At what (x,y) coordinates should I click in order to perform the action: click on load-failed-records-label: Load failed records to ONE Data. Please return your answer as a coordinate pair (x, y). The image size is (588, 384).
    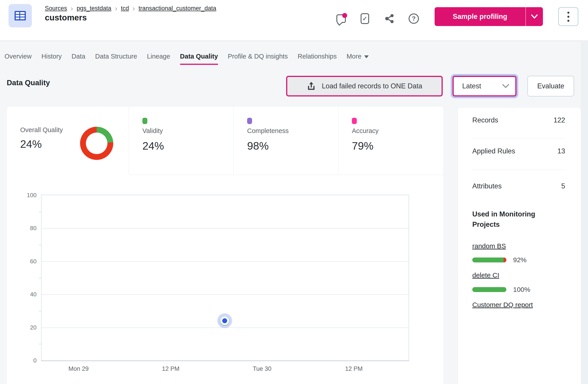
    Looking at the image, I should click on (372, 86).